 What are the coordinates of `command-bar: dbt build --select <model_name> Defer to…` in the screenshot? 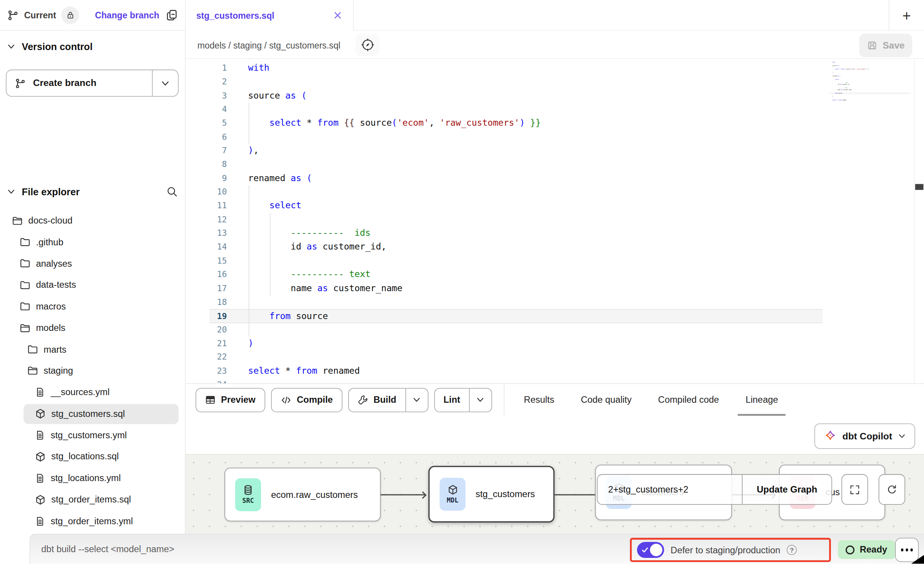 It's located at (477, 549).